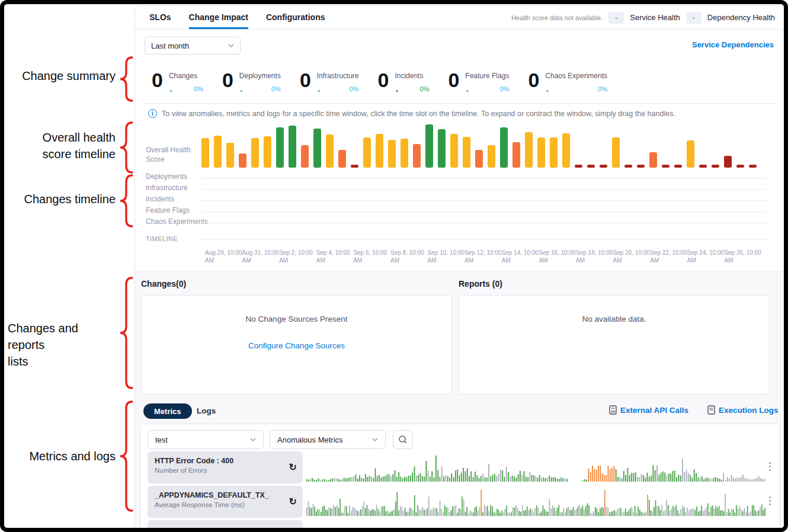 The height and width of the screenshot is (532, 788). Describe the element at coordinates (186, 82) in the screenshot. I see `stat-meta: Changes0%` at that location.